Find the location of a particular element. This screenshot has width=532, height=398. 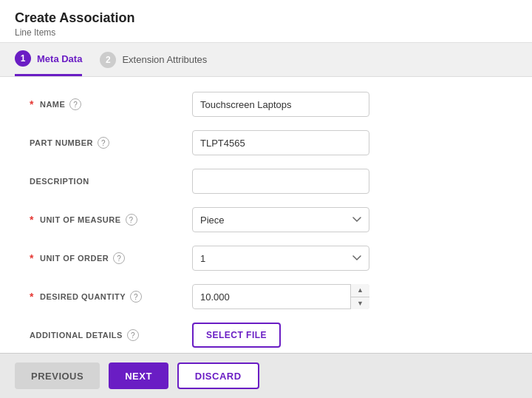

unit-of-order-label: * UNIT OF ORDER ? is located at coordinates (111, 258).